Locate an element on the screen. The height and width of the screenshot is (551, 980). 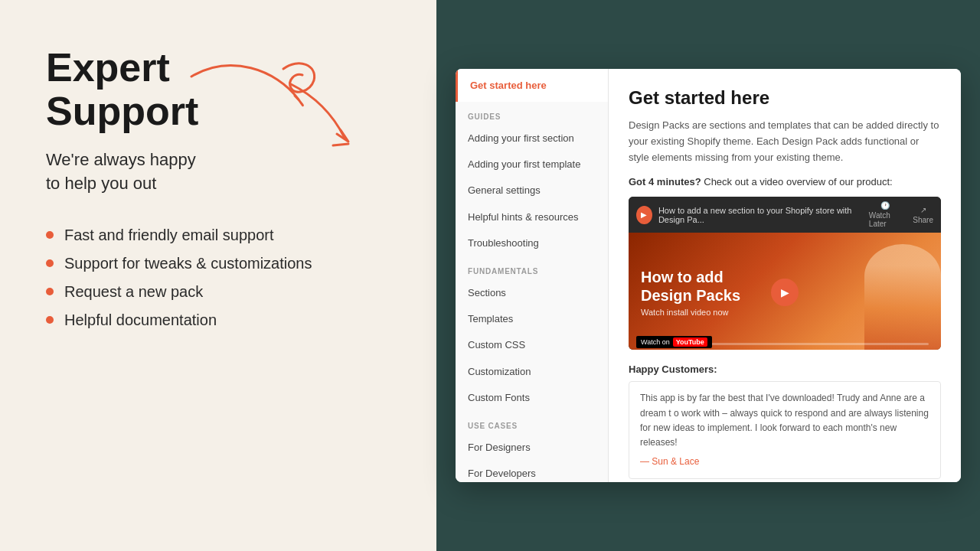
content-description: Design Packs are sections and templates … is located at coordinates (785, 142).